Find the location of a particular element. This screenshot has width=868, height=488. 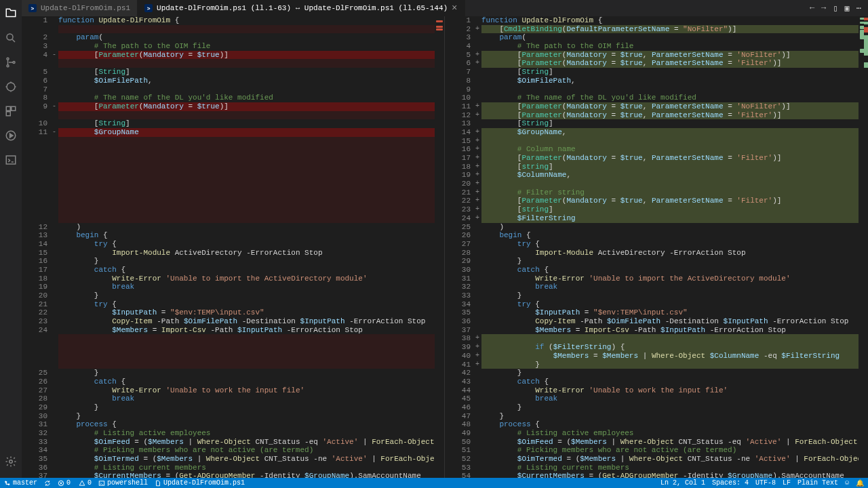

status-shell: powershell is located at coordinates (123, 483).